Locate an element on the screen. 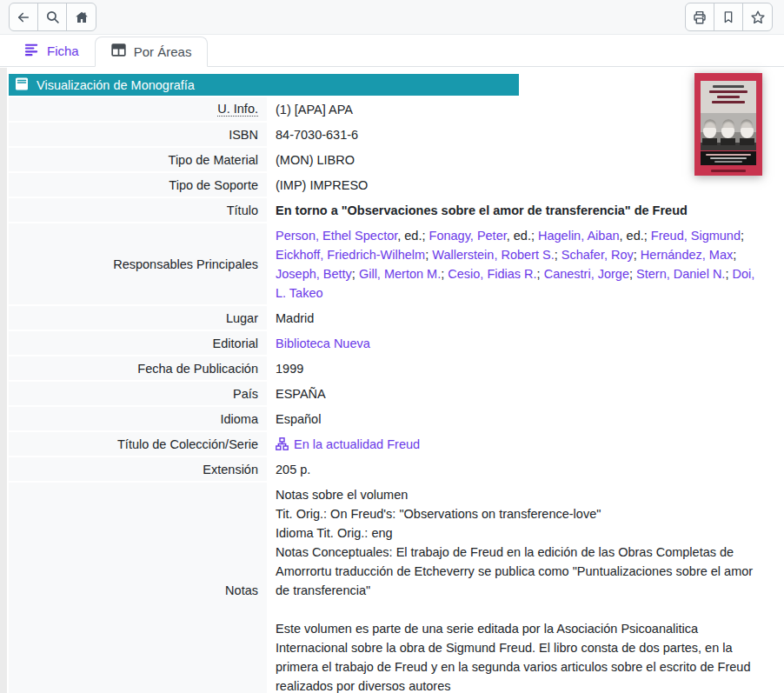 This screenshot has height=693, width=784. bookmark-button is located at coordinates (728, 17).